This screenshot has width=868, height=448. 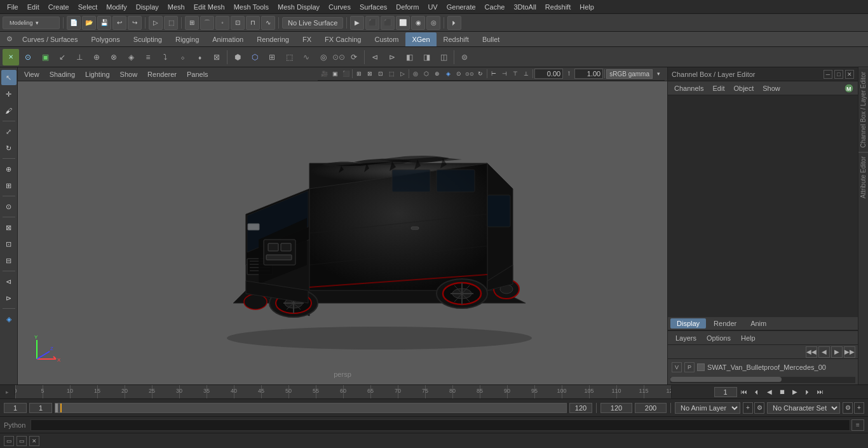 I want to click on menu-redshift: Redshift, so click(x=558, y=7).